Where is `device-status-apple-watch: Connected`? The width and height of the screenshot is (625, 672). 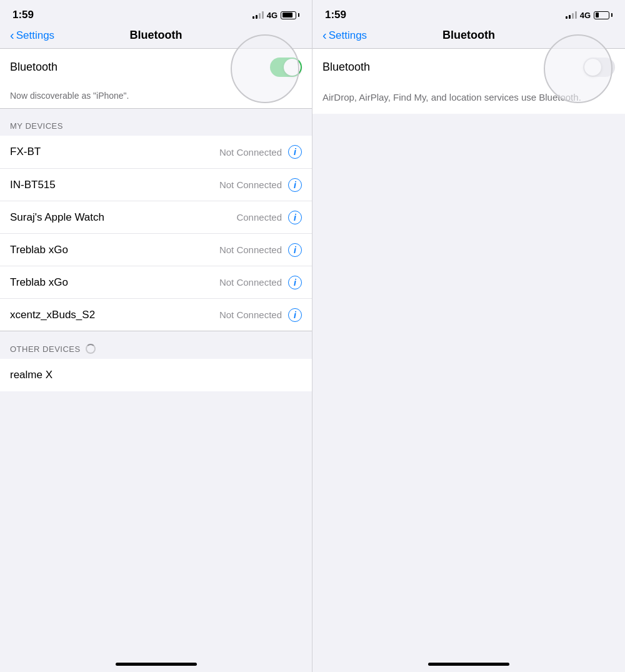 device-status-apple-watch: Connected is located at coordinates (259, 218).